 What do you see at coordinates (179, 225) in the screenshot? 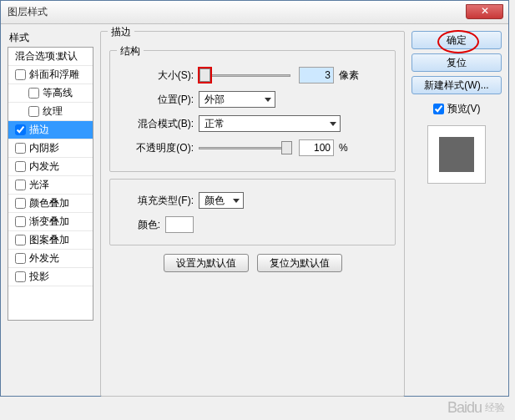
I see `color-swatch` at bounding box center [179, 225].